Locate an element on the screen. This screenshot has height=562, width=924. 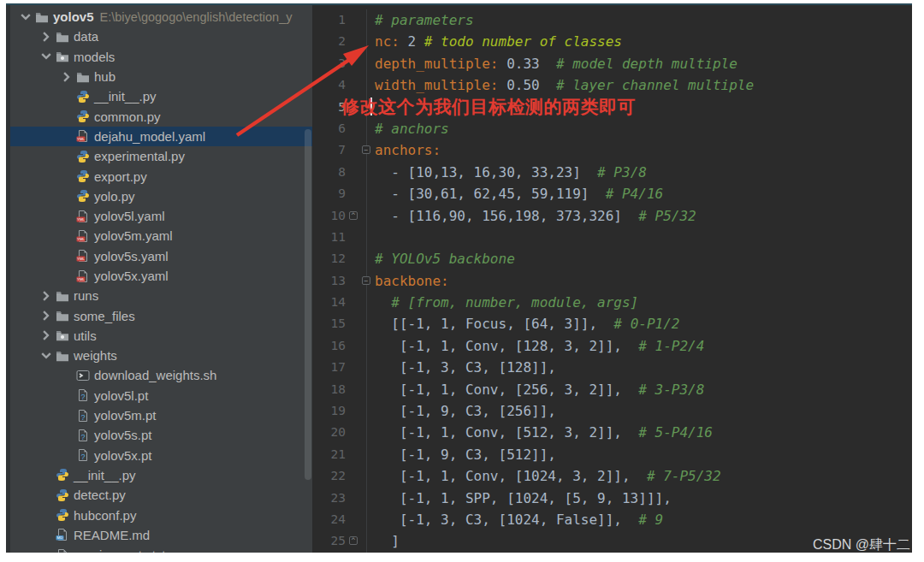
tree-item-download-weights-sh: download_weights.sh is located at coordinates (161, 375).